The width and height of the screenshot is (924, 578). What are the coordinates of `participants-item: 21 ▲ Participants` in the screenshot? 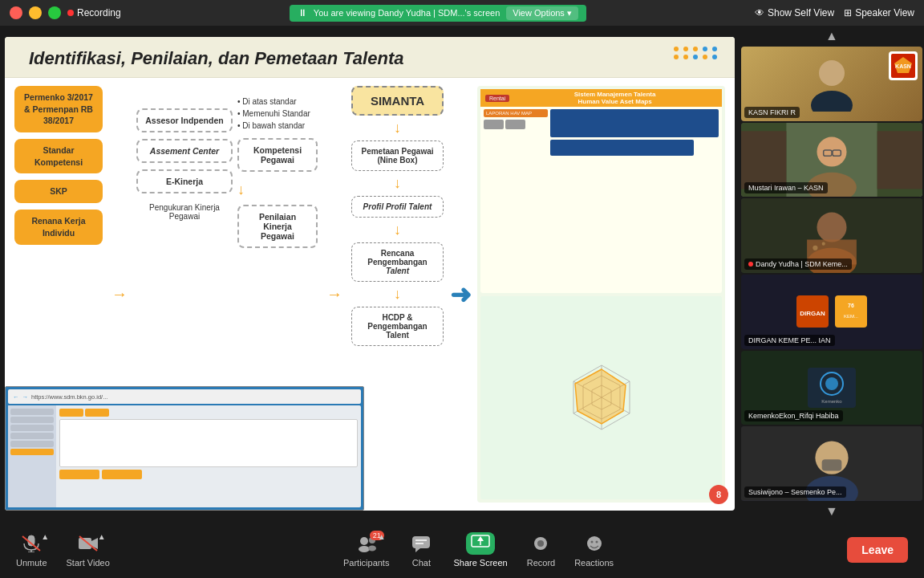 It's located at (366, 550).